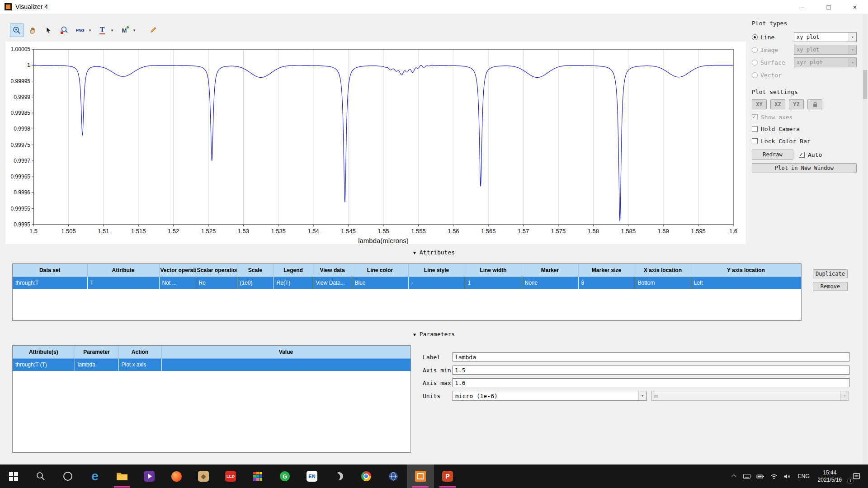  I want to click on line-radio, so click(755, 37).